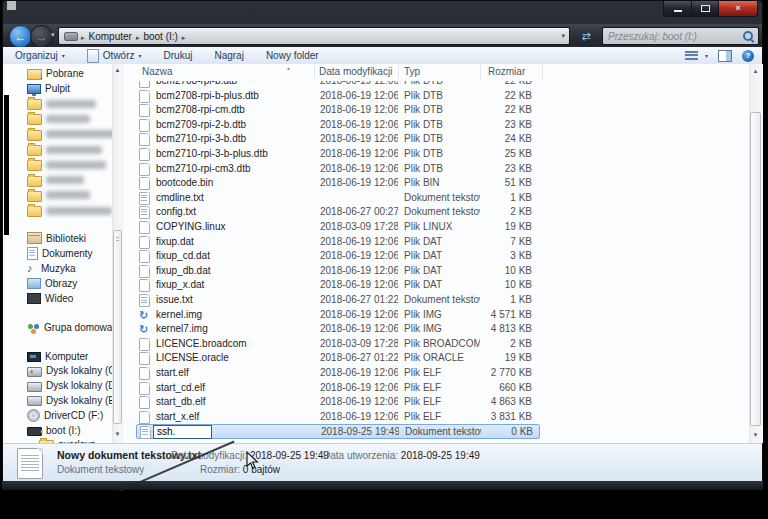  I want to click on search-box: Przeszukaj: boot (I:), so click(680, 36).